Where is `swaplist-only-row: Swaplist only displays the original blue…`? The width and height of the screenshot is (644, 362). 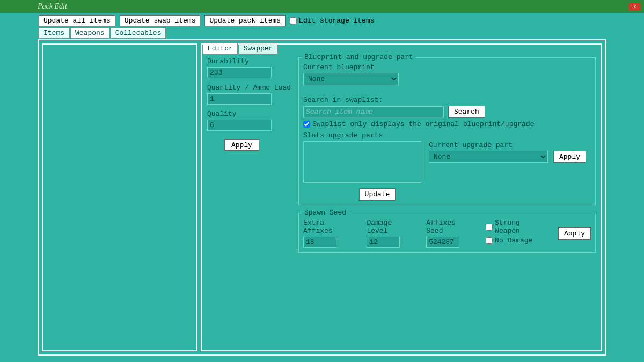 swaplist-only-row: Swaplist only displays the original blue… is located at coordinates (419, 124).